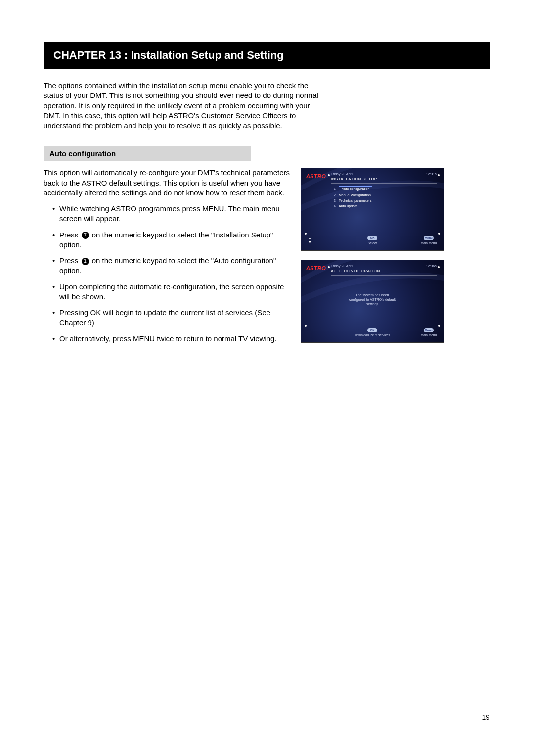 This screenshot has width=534, height=756. What do you see at coordinates (172, 214) in the screenshot?
I see `step-item: While watching ASTRO programmes press ME…` at bounding box center [172, 214].